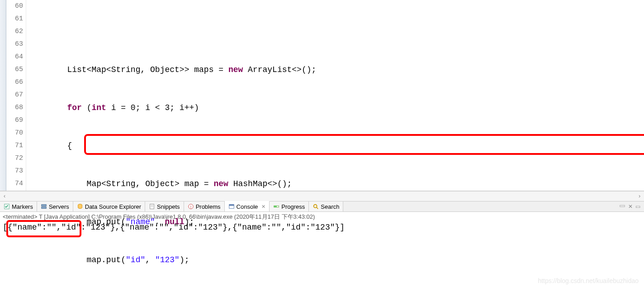 This screenshot has height=288, width=644. Describe the element at coordinates (14, 108) in the screenshot. I see `line-number: 68` at that location.